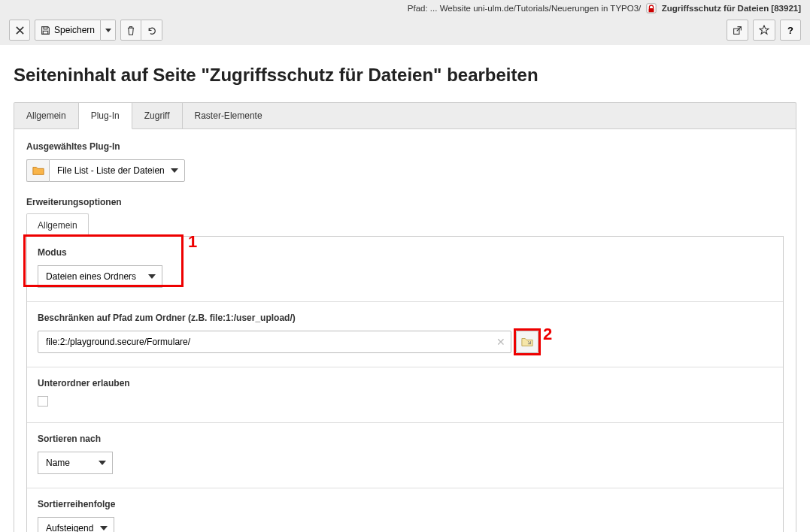 The image size is (810, 532). What do you see at coordinates (405, 395) in the screenshot?
I see `row-subfolders: Unterordner erlauben` at bounding box center [405, 395].